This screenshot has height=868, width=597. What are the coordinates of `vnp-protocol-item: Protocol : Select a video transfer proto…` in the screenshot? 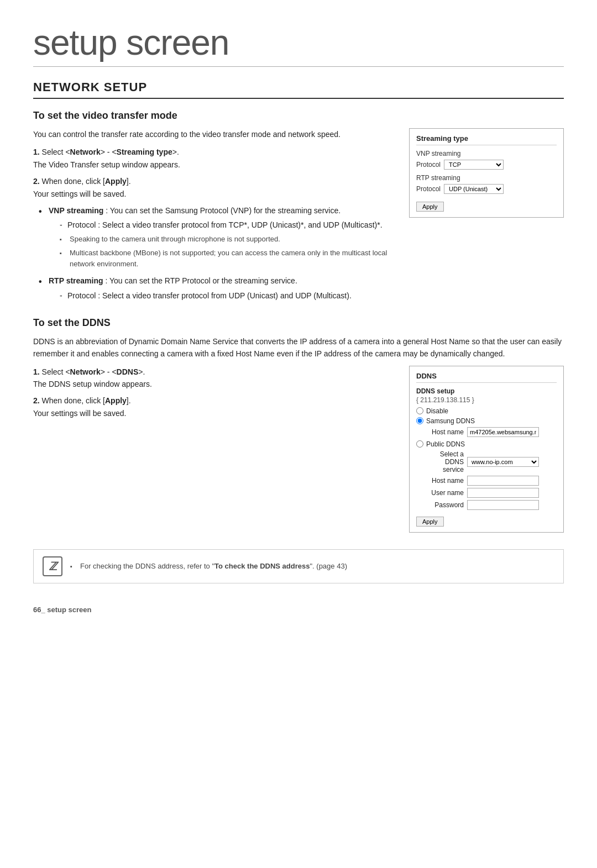 It's located at (226, 225).